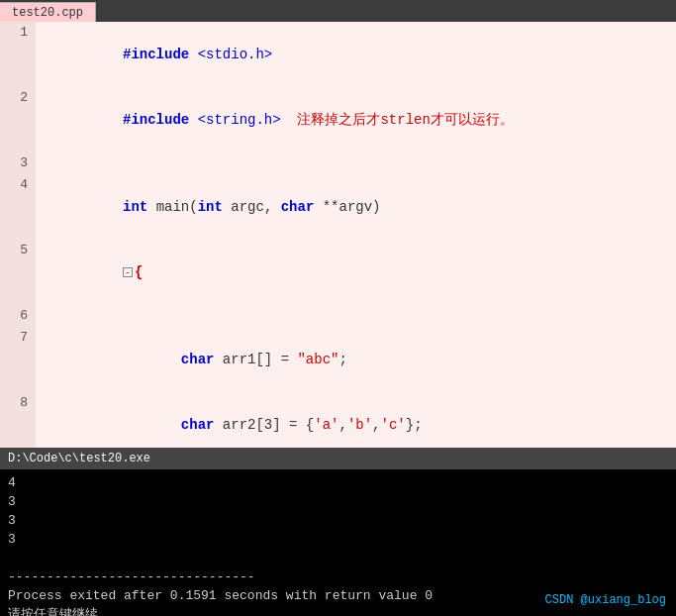 This screenshot has height=616, width=676. What do you see at coordinates (128, 272) in the screenshot?
I see `collapse-icon: -` at bounding box center [128, 272].